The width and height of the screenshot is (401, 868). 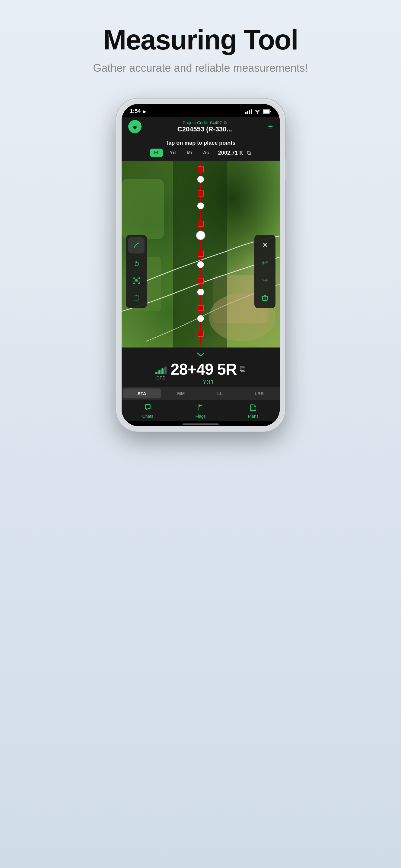 I want to click on home-bar, so click(x=201, y=424).